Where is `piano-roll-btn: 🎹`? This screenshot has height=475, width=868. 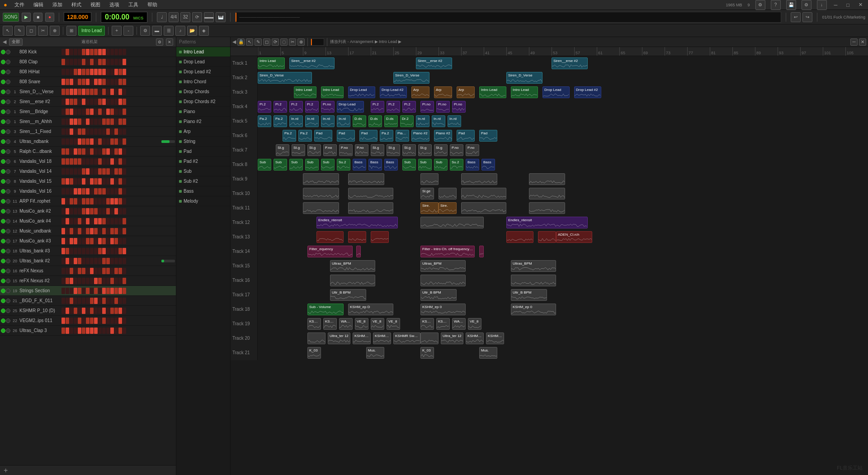
piano-roll-btn: 🎹 is located at coordinates (221, 17).